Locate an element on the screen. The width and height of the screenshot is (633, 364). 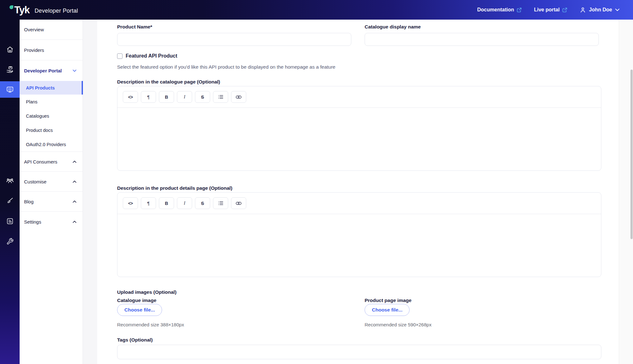
brand: Tyk Developer Portal is located at coordinates (44, 10).